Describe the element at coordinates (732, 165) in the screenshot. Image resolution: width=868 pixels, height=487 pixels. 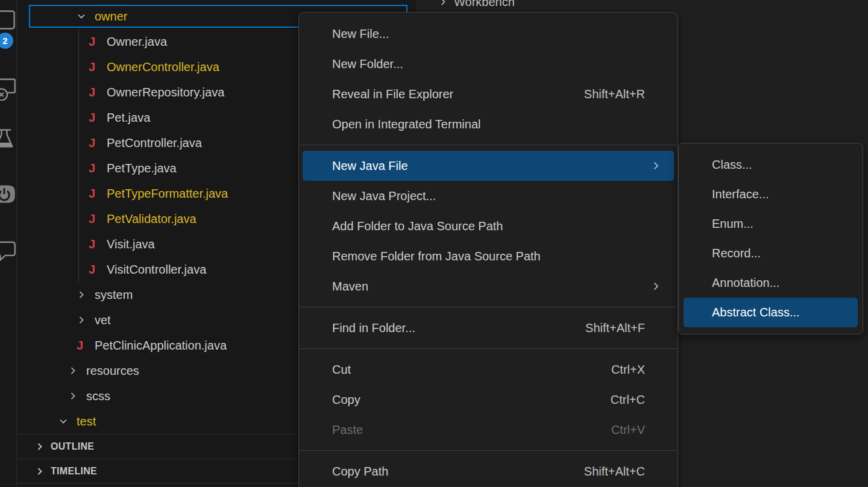
I see `submenu-item-label: Class...` at that location.